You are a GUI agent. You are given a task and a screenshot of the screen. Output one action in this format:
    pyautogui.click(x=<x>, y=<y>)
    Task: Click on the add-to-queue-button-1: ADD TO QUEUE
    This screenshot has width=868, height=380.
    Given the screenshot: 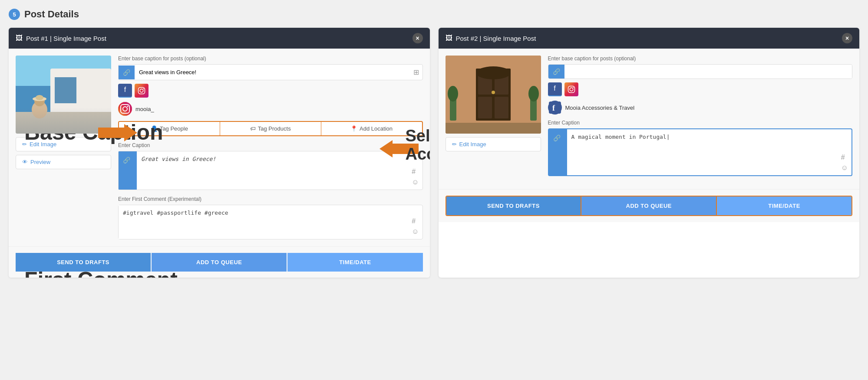 What is the action you would take?
    pyautogui.click(x=219, y=262)
    